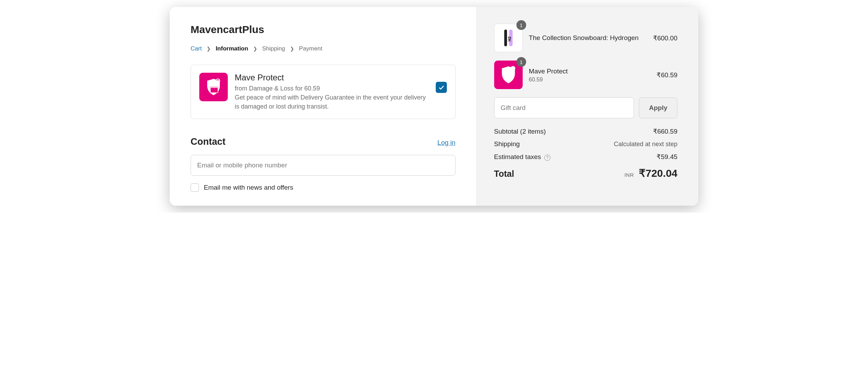  I want to click on line-item-price: ₹600.00, so click(665, 38).